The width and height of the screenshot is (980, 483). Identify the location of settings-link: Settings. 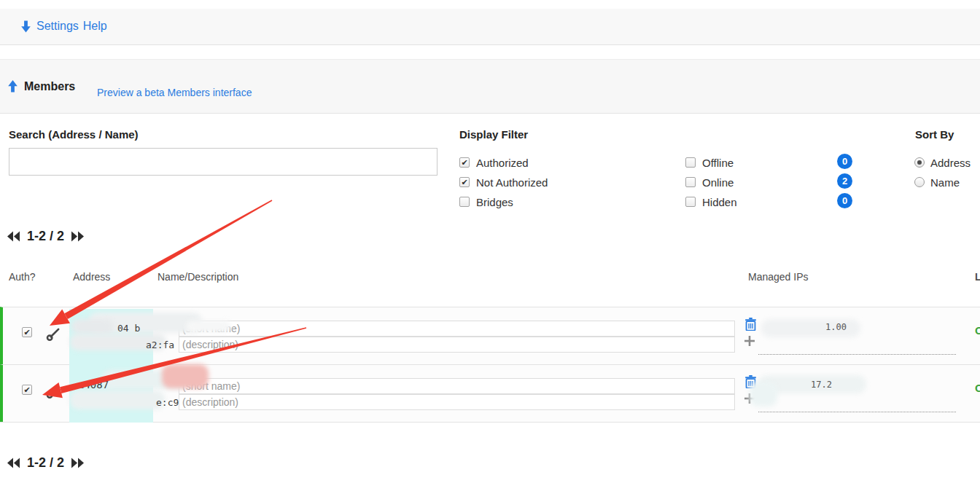
(58, 26).